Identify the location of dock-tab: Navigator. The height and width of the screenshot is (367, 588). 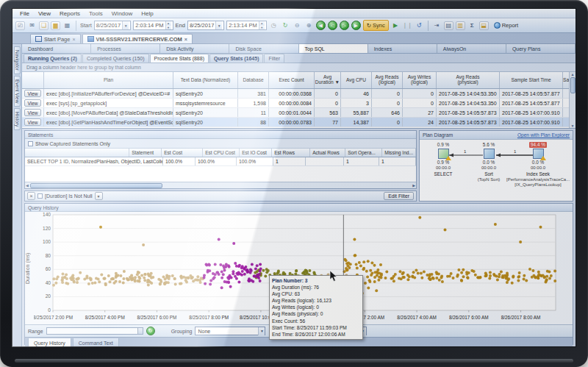
(18, 60).